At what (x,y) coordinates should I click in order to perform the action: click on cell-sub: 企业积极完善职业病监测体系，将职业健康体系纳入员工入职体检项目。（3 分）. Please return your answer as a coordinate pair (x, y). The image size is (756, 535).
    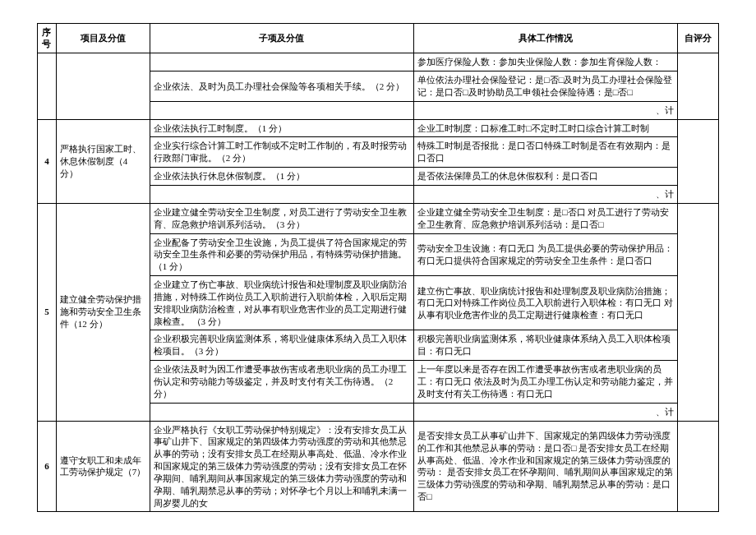
    Looking at the image, I should click on (281, 345).